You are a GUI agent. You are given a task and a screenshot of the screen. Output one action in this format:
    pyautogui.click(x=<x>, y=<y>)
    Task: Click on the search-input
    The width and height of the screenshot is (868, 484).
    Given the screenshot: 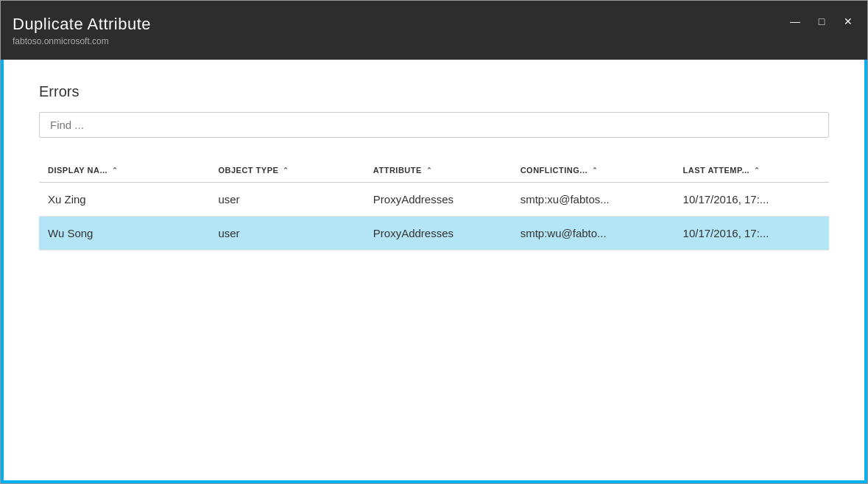 What is the action you would take?
    pyautogui.click(x=434, y=125)
    